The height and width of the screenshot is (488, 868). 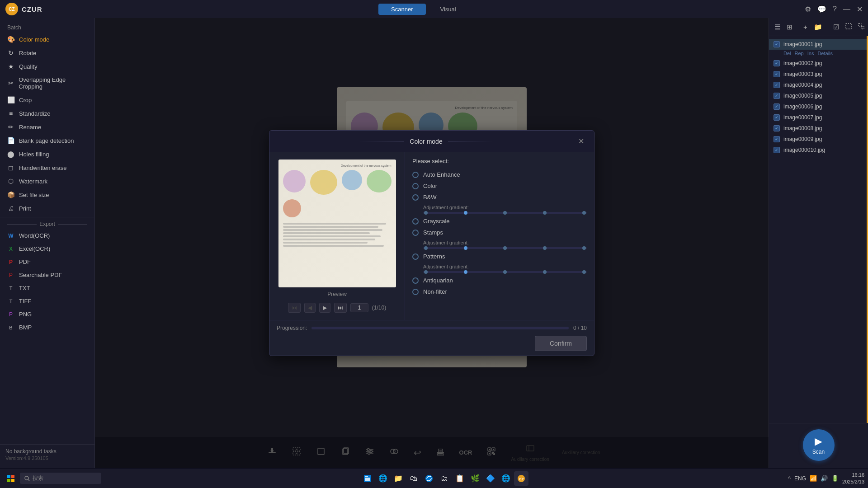 I want to click on sidebar-item-tiff: T TIFF, so click(x=47, y=301).